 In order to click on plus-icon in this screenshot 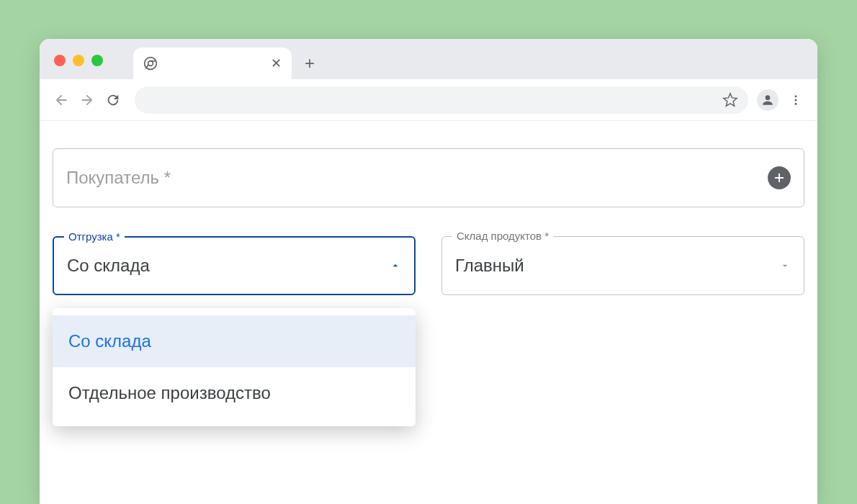, I will do `click(779, 178)`.